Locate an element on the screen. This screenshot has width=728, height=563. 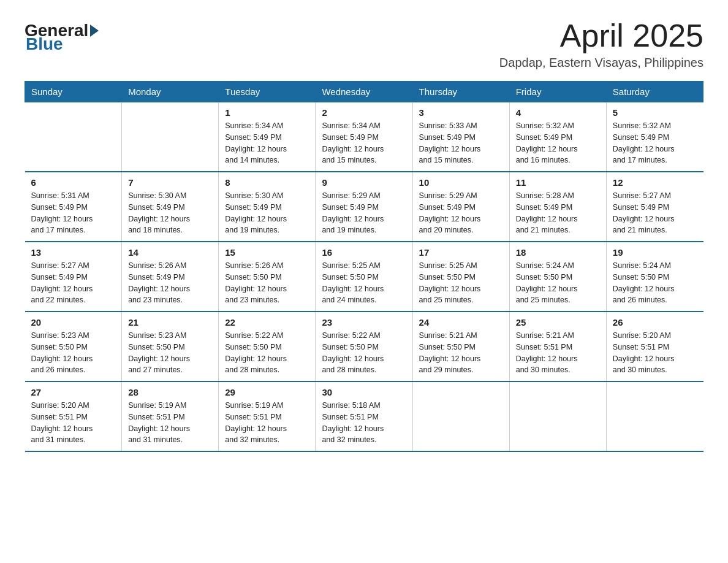
day-info: Sunrise: 5:31 AM Sunset: 5:49 PM Dayligh… is located at coordinates (74, 213).